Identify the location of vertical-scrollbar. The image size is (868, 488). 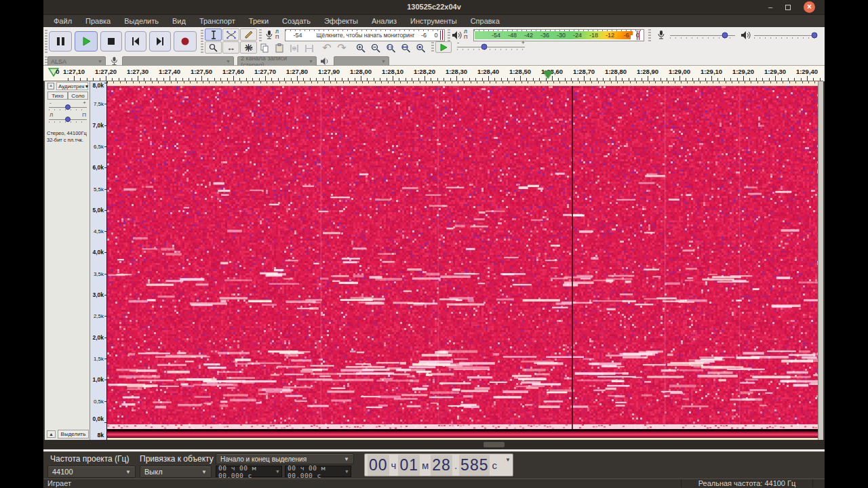
(821, 260).